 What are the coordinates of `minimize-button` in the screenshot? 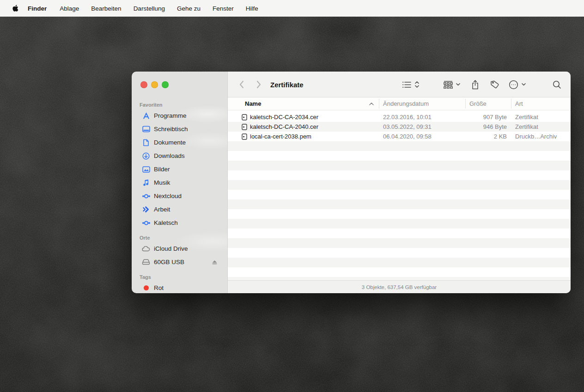 It's located at (154, 85).